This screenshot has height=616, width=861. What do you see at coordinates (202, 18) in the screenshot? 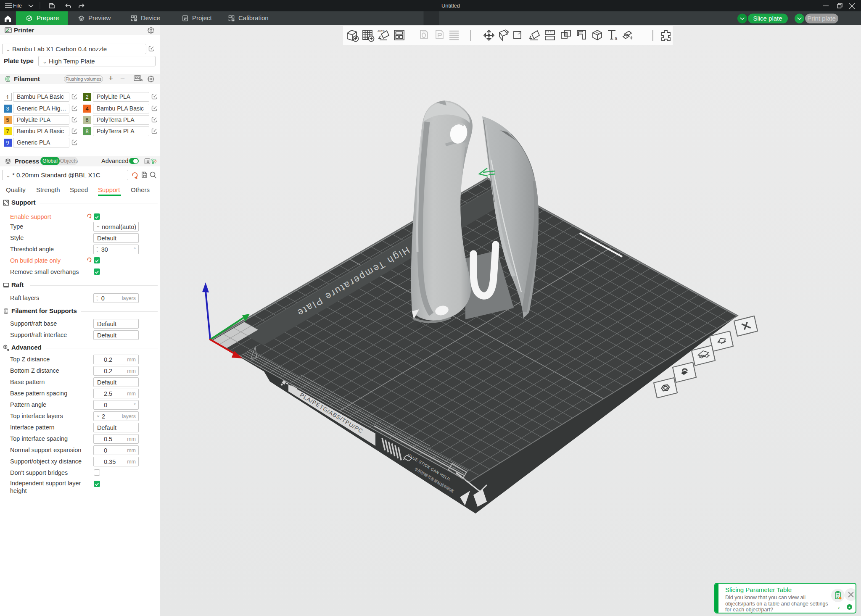
I see `svg-text: Project` at bounding box center [202, 18].